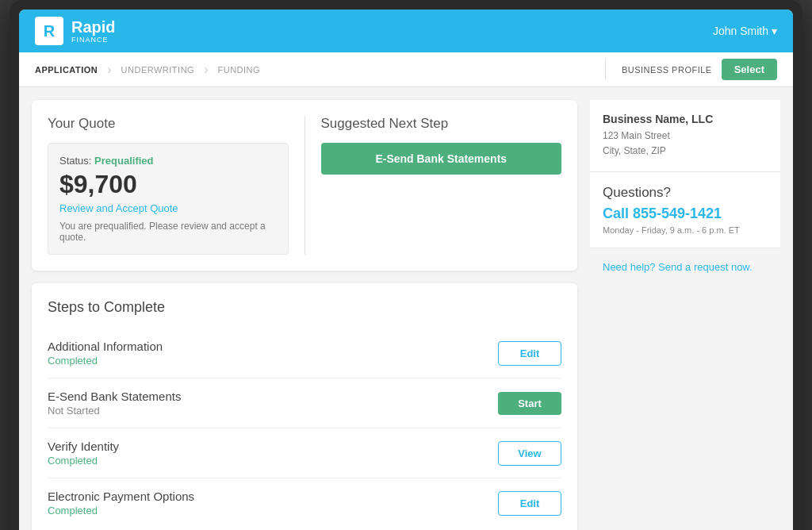 The height and width of the screenshot is (530, 812). What do you see at coordinates (406, 70) in the screenshot?
I see `breadcrumb-nav: Application › Underwriting › Funding Bus…` at bounding box center [406, 70].